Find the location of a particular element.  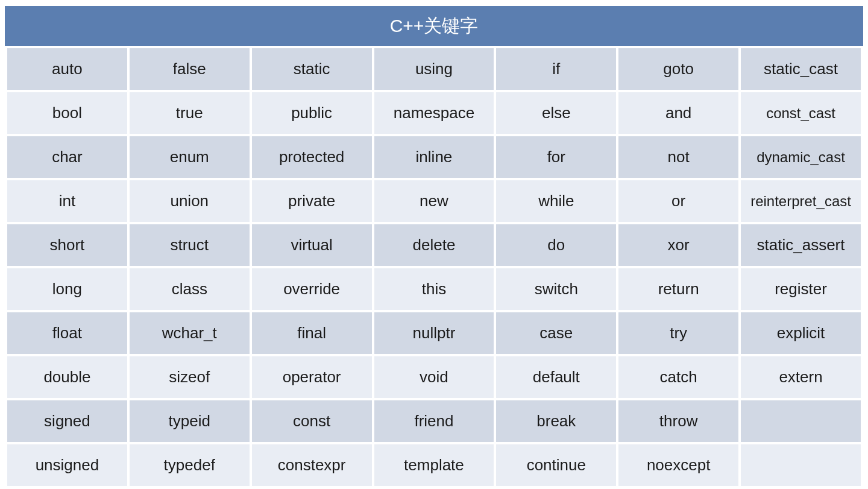

keyword-cell: constexpr is located at coordinates (312, 465).